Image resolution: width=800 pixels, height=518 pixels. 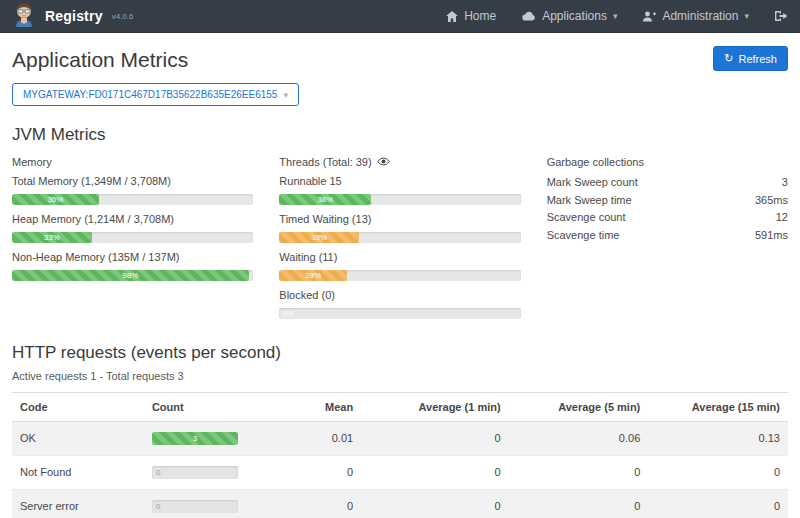 I want to click on heap-memory-bar: 33%, so click(x=52, y=238).